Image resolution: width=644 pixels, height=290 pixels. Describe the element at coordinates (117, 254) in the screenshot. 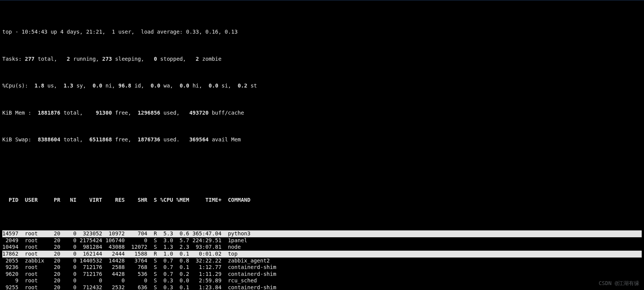

I see `cell: 2444` at that location.